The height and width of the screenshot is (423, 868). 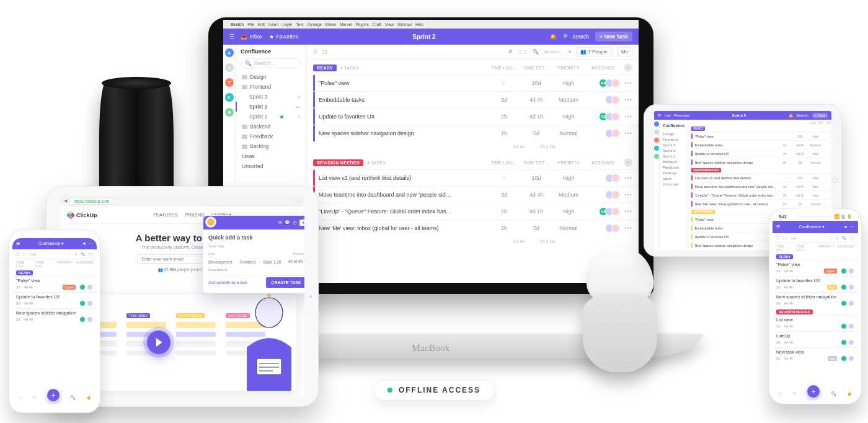 I want to click on sidebar-folder-feedback: Feedback, so click(x=271, y=136).